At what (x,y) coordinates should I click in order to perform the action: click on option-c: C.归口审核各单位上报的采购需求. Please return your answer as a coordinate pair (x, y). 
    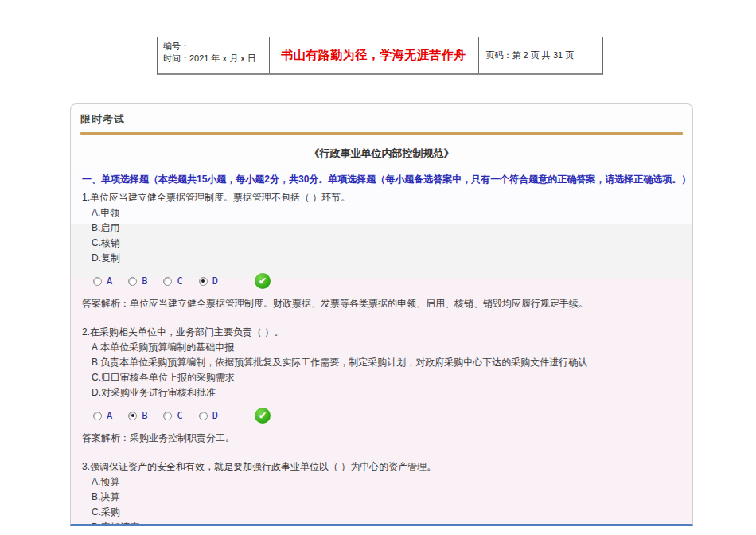
    Looking at the image, I should click on (382, 377).